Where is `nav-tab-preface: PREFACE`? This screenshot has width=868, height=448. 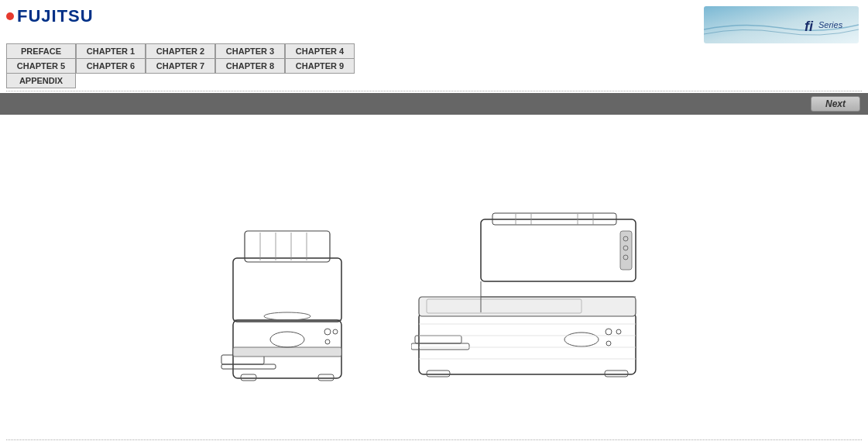
nav-tab-preface: PREFACE is located at coordinates (41, 51).